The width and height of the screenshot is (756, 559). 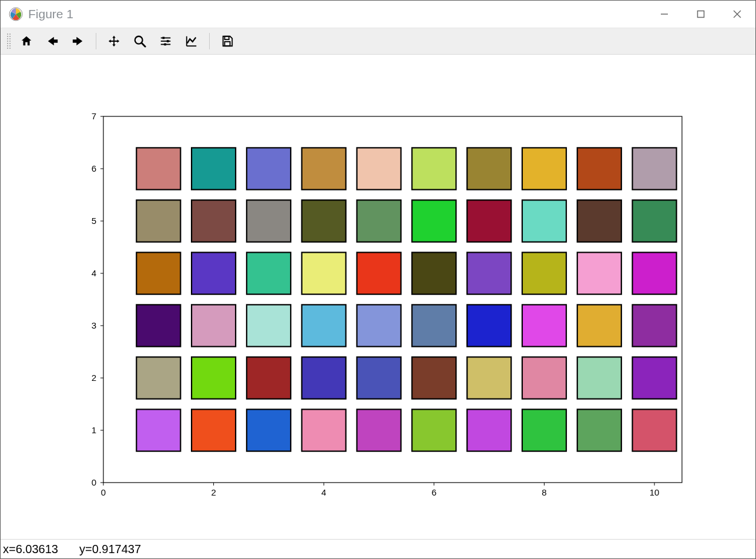 I want to click on x-tick-label: 4, so click(x=324, y=493).